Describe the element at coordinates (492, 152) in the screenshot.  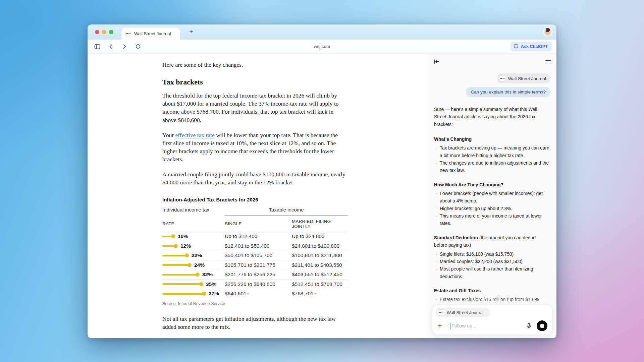
I see `reply-bullet: ·Tax brackets are moving up — meaning yo…` at that location.